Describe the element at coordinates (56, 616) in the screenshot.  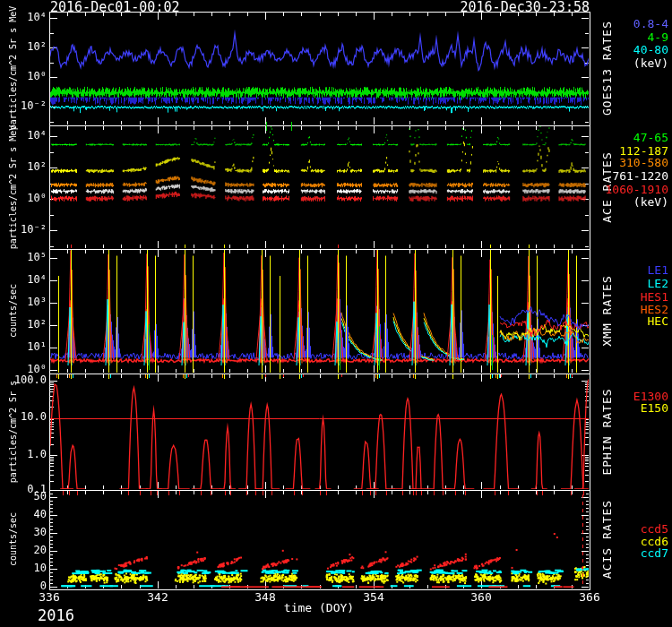
I see `year-label: 2016` at that location.